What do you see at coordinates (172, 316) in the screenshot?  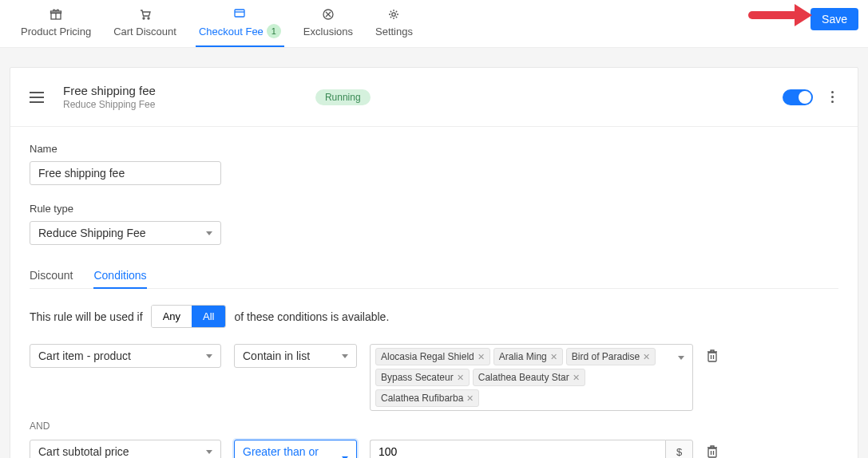 I see `seg-any: Any` at bounding box center [172, 316].